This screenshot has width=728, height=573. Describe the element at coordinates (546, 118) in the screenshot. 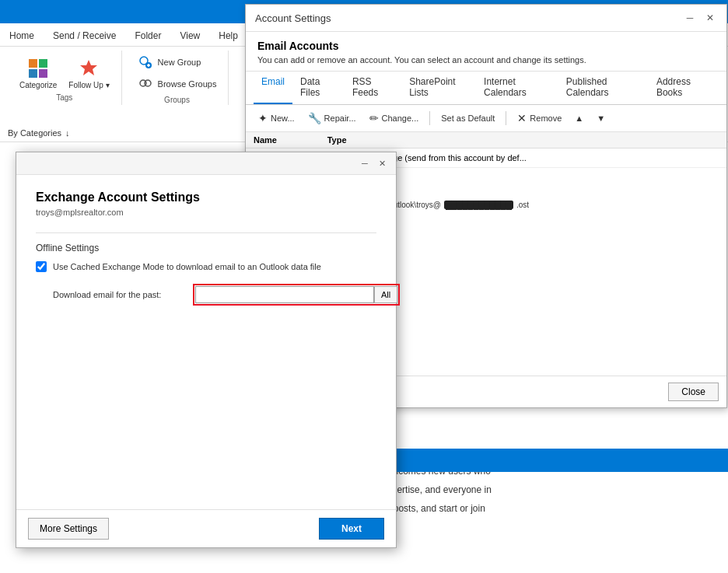

I see `remove-label: Remove` at that location.